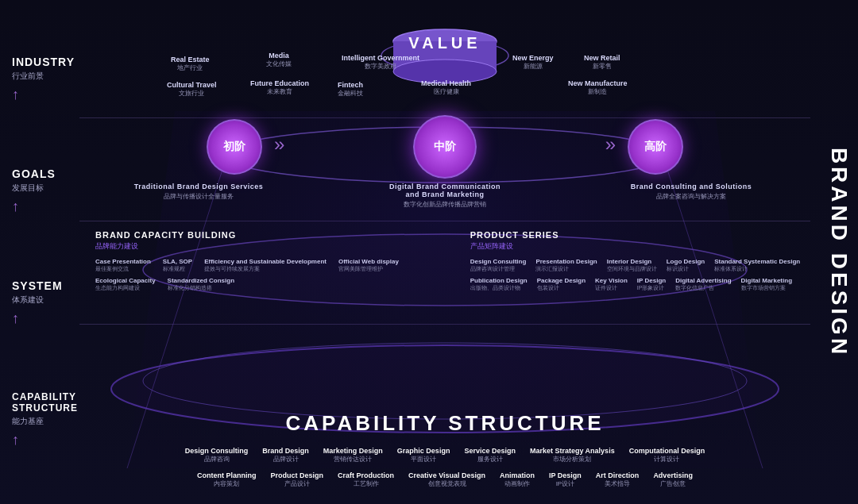 Image resolution: width=858 pixels, height=504 pixels. What do you see at coordinates (234, 147) in the screenshot?
I see `stage-early-label: 初阶` at bounding box center [234, 147].